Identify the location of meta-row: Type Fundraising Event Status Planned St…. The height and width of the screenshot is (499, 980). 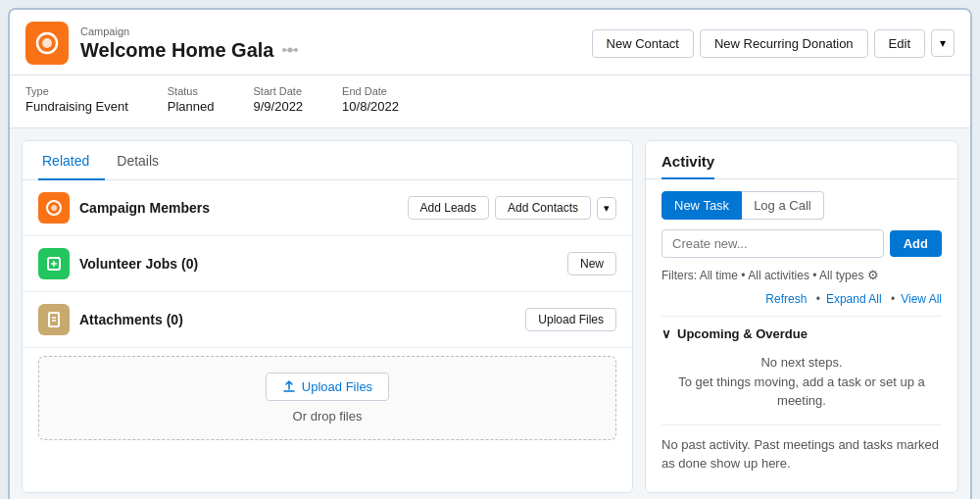
(490, 102).